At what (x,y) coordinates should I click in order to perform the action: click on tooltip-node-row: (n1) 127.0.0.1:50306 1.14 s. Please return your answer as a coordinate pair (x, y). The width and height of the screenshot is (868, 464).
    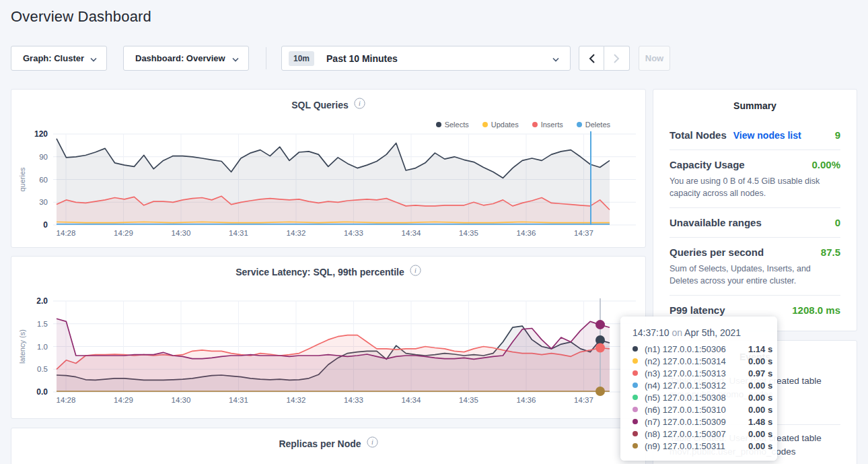
    Looking at the image, I should click on (705, 349).